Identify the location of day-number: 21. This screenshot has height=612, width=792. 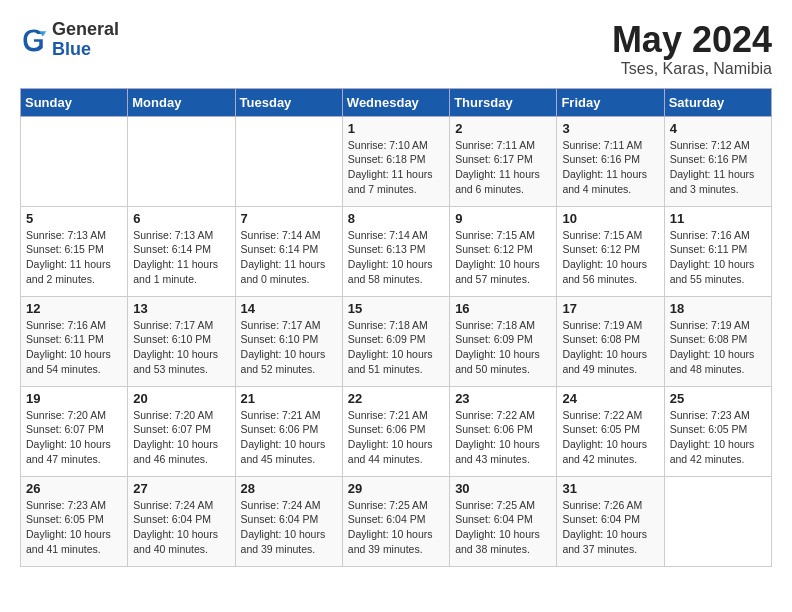
(289, 398).